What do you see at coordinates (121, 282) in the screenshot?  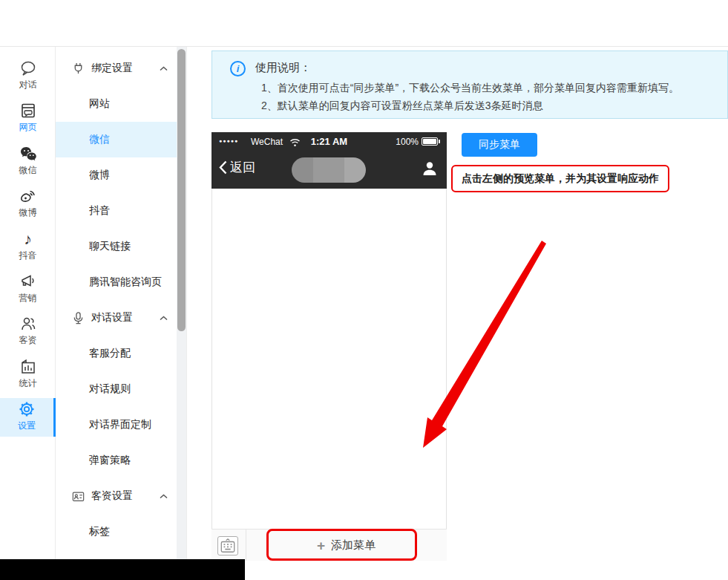 I see `sidebar-item-tencent-smart-page: 腾讯智能咨询页` at bounding box center [121, 282].